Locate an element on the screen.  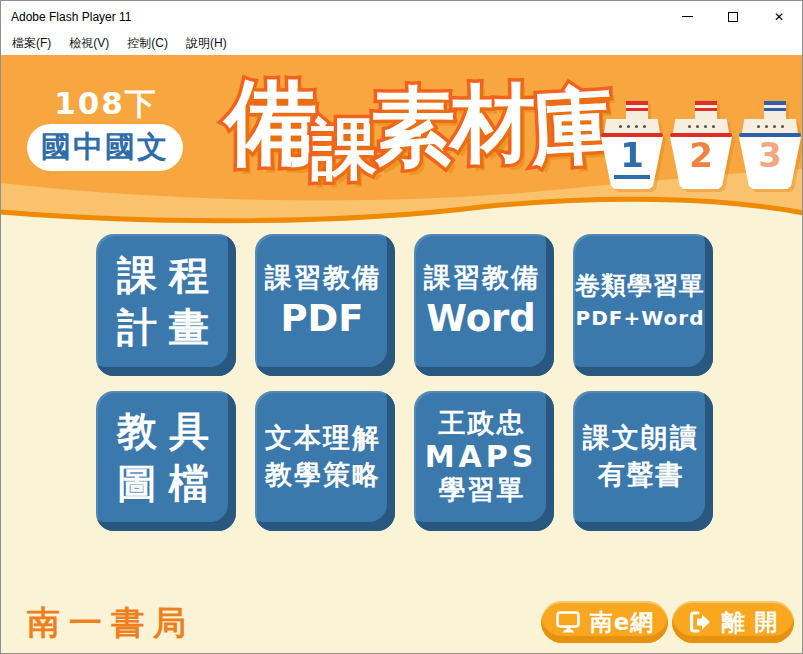
subject-pill: 國中國文 is located at coordinates (105, 148).